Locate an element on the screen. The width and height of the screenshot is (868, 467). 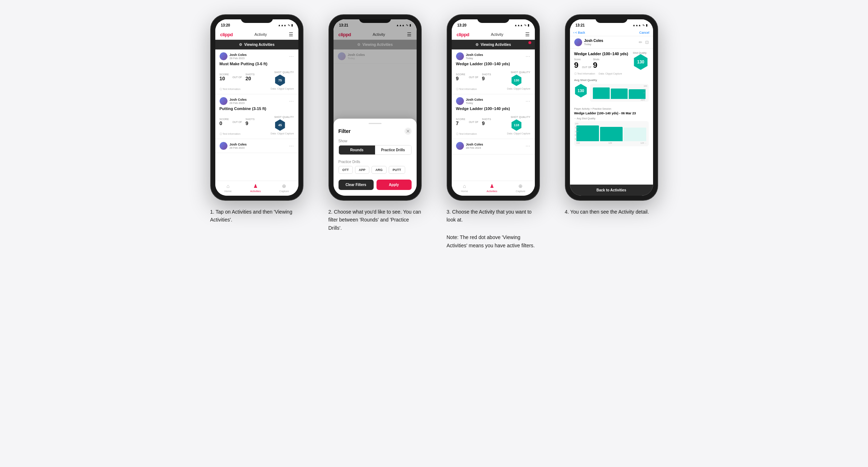
detail-score-label: Score is located at coordinates (577, 59).